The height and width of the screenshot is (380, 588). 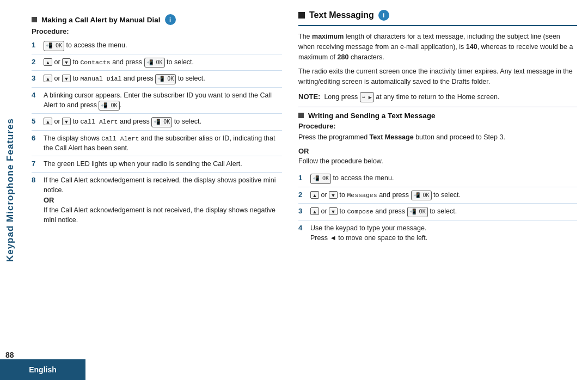 What do you see at coordinates (438, 26) in the screenshot?
I see `right-section-divider` at bounding box center [438, 26].